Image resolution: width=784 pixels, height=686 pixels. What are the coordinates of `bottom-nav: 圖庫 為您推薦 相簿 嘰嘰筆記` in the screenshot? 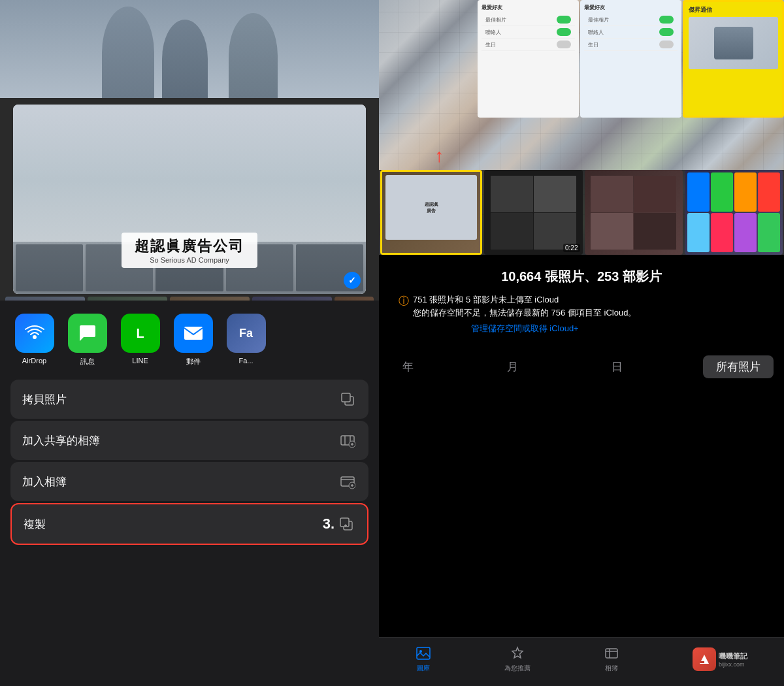 It's located at (581, 661).